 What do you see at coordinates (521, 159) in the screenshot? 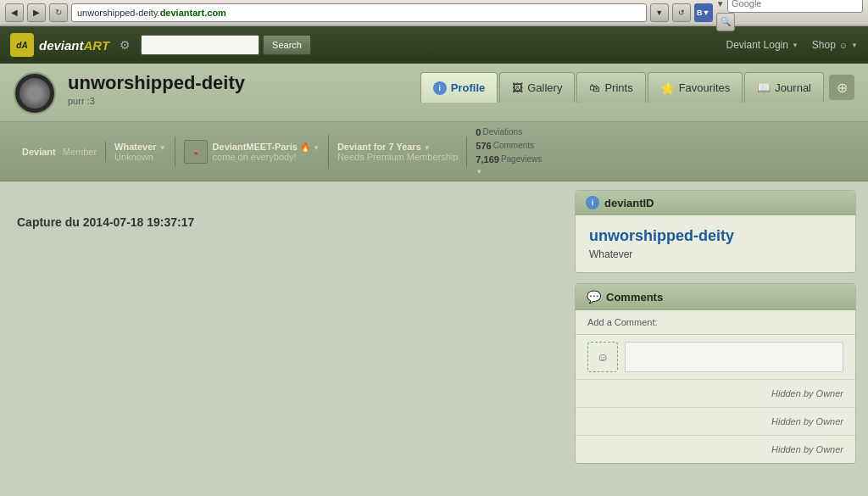
I see `pageviews-label: Pageviews` at bounding box center [521, 159].